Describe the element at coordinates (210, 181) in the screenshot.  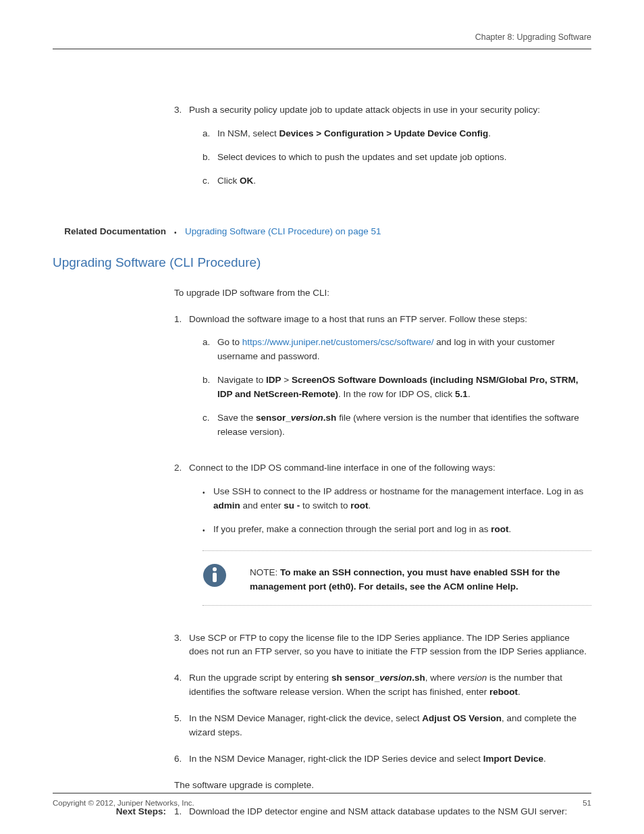
I see `item-number: c.` at that location.